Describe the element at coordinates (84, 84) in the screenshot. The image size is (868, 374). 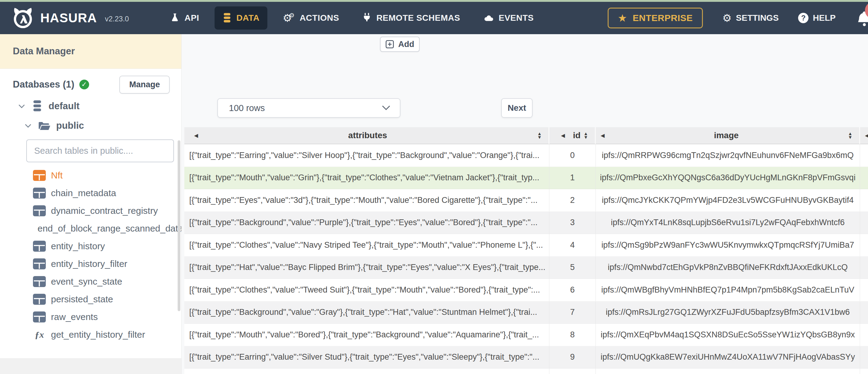
I see `check-circle-icon: ✓` at that location.